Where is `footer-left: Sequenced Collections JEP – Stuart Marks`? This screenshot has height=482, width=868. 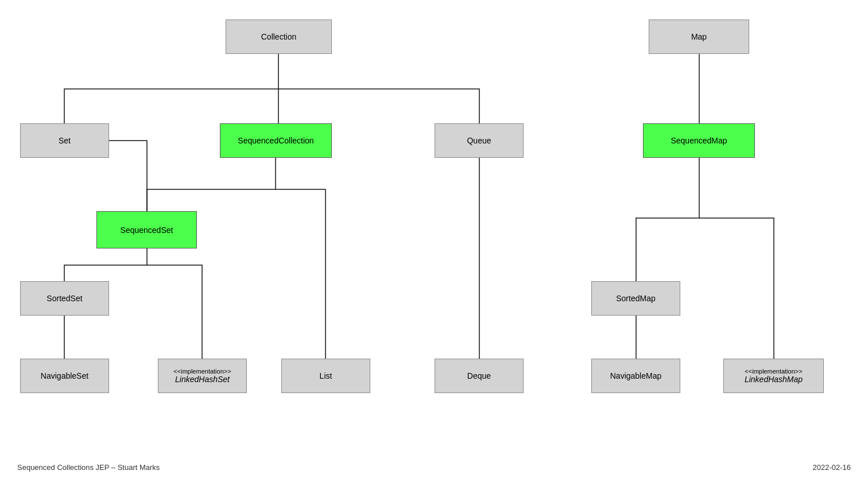 footer-left: Sequenced Collections JEP – Stuart Marks is located at coordinates (88, 467).